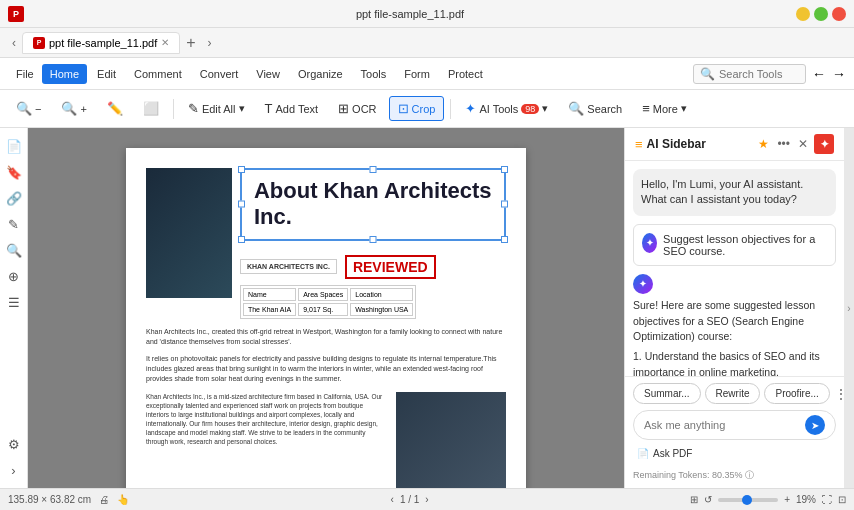  What do you see at coordinates (14, 146) in the screenshot?
I see `sidebar-pages-icon: 📄` at bounding box center [14, 146].